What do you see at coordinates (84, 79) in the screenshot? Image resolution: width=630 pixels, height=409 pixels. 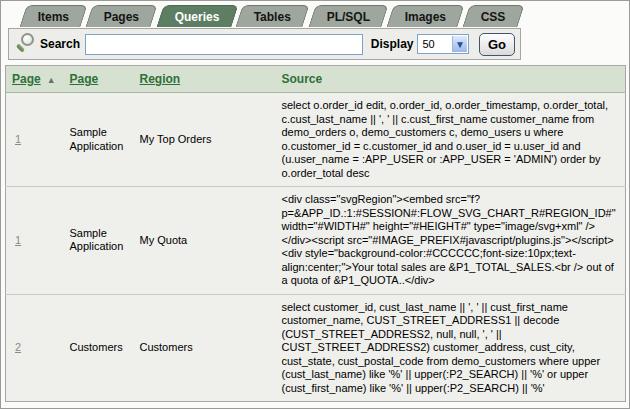 I see `column-header-pagename-link: Page` at bounding box center [84, 79].